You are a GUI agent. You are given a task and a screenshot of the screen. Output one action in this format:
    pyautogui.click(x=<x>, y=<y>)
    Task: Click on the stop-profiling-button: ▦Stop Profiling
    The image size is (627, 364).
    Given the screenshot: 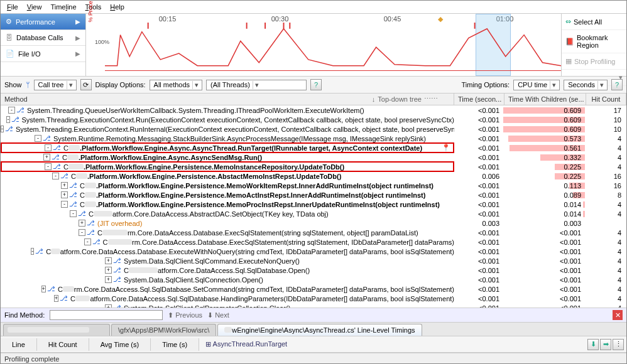 What is the action you would take?
    pyautogui.click(x=594, y=62)
    